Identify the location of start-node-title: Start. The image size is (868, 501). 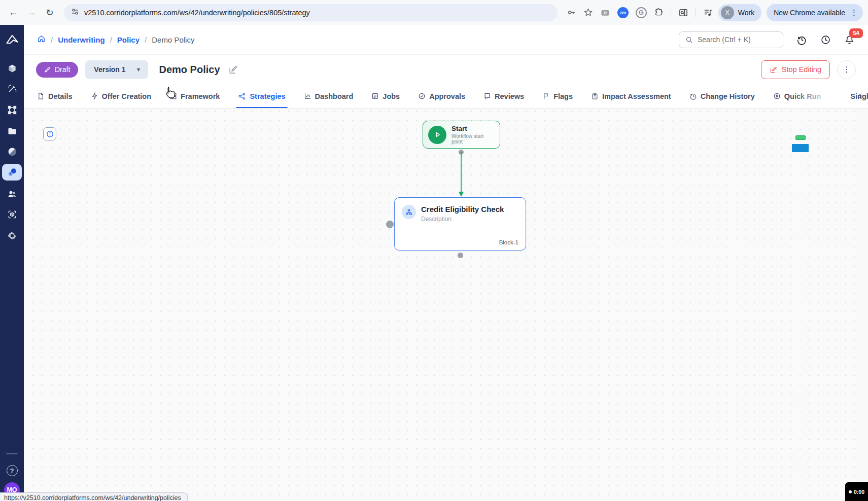
(473, 129).